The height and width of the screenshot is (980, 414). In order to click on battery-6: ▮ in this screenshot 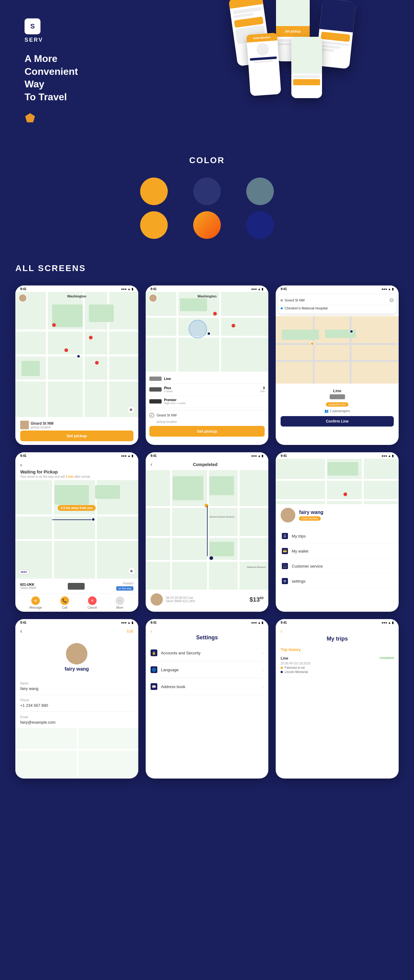, I will do `click(393, 456)`.